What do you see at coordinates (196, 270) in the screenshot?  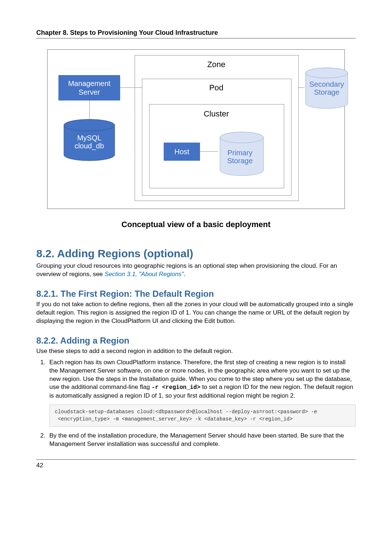 I see `paragraph: Grouping your cloud resources into geogr…` at bounding box center [196, 270].